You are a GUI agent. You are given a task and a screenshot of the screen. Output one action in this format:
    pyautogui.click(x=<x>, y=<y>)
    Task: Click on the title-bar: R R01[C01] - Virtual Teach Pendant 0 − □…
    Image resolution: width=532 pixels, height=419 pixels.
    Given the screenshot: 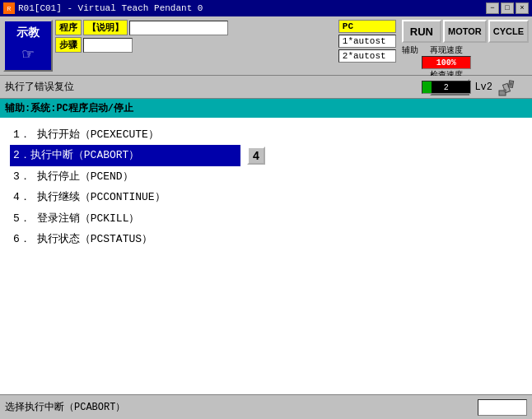 What is the action you would take?
    pyautogui.click(x=266, y=8)
    